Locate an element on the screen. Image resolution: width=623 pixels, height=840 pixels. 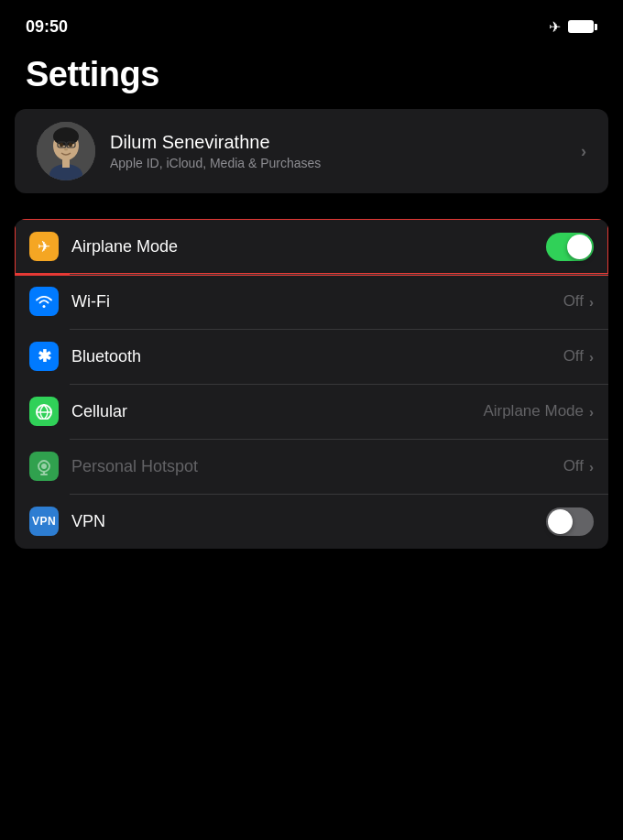
wifi-icon is located at coordinates (44, 301).